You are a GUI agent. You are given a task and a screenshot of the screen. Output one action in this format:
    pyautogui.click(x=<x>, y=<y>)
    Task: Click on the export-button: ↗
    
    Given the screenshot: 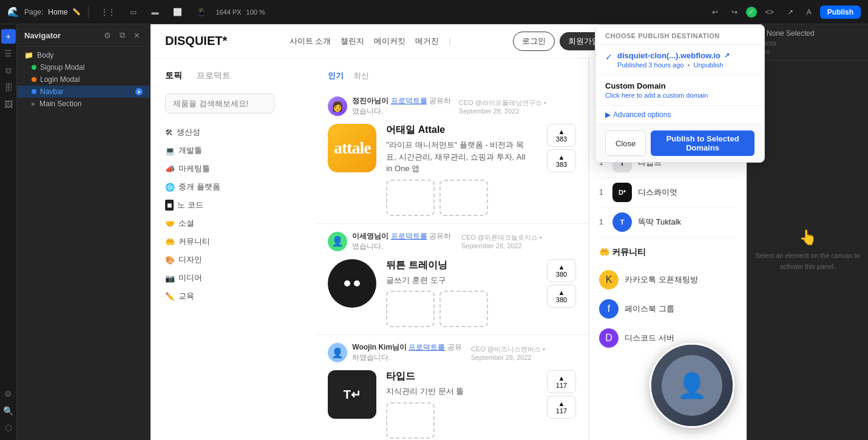 What is the action you would take?
    pyautogui.click(x=790, y=12)
    